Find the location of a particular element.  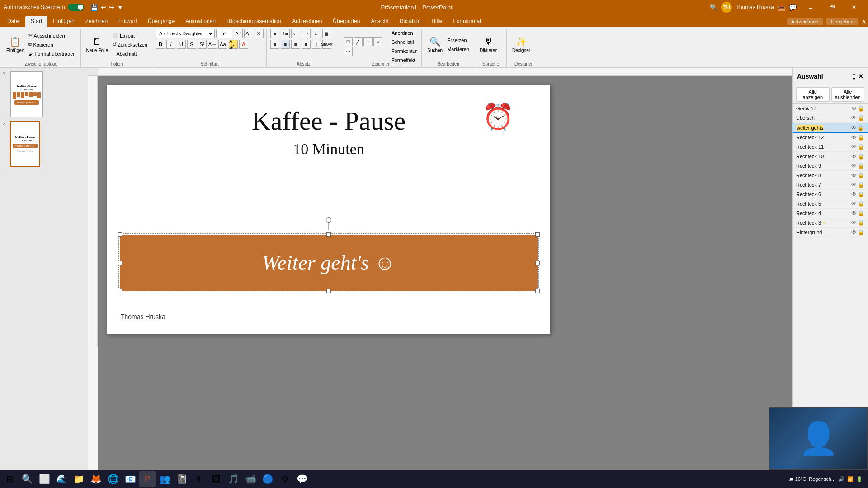

formkontur-btn: Formkontur is located at coordinates (404, 51).